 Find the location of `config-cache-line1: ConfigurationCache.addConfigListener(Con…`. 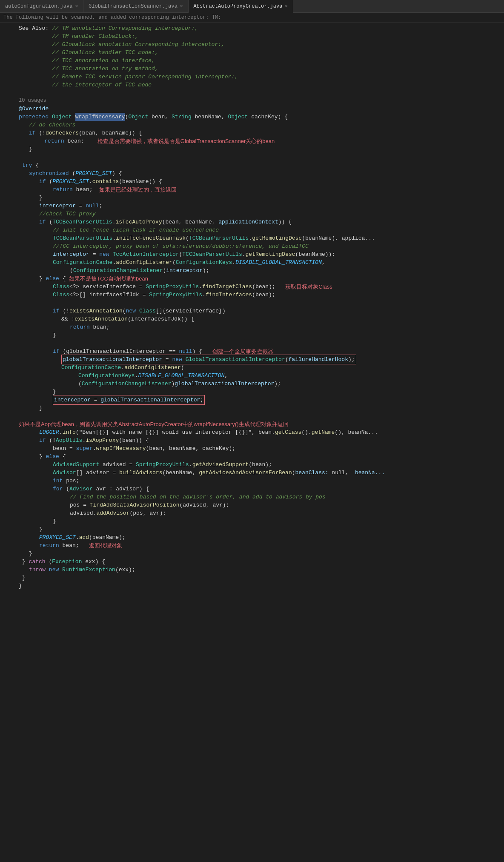

config-cache-line1: ConfigurationCache.addConfigListener(Con… is located at coordinates (261, 262).